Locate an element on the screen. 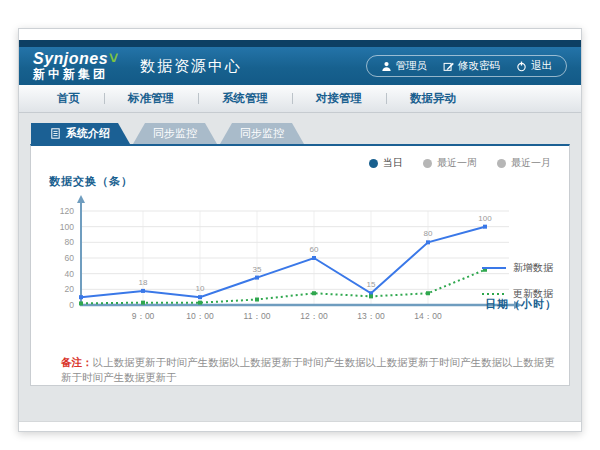  svg-text: 15 is located at coordinates (372, 284).